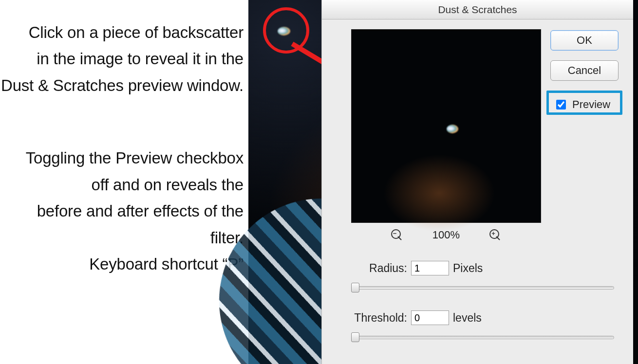 Image resolution: width=638 pixels, height=364 pixels. What do you see at coordinates (468, 269) in the screenshot?
I see `radius-unit: Pixels` at bounding box center [468, 269].